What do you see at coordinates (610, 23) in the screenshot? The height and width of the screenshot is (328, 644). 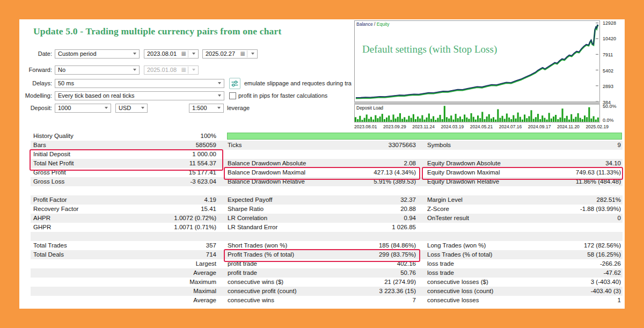 I see `y-axis-label: 12928` at bounding box center [610, 23].